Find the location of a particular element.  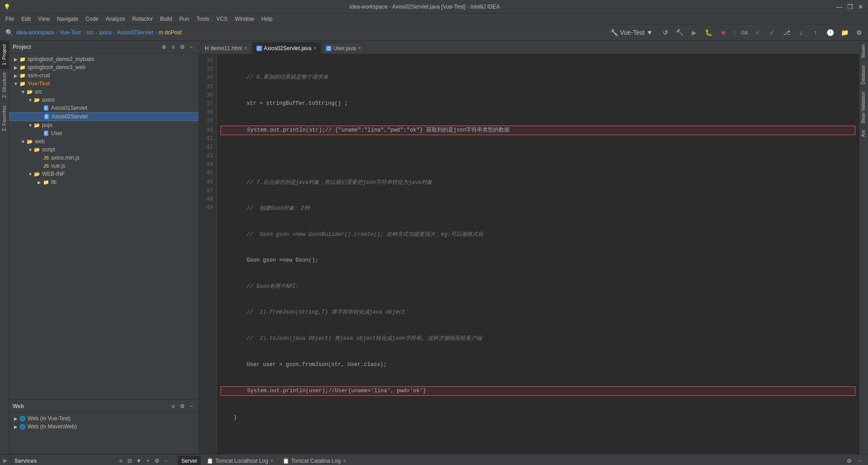

services-settings-btn: ⚙ is located at coordinates (157, 461).